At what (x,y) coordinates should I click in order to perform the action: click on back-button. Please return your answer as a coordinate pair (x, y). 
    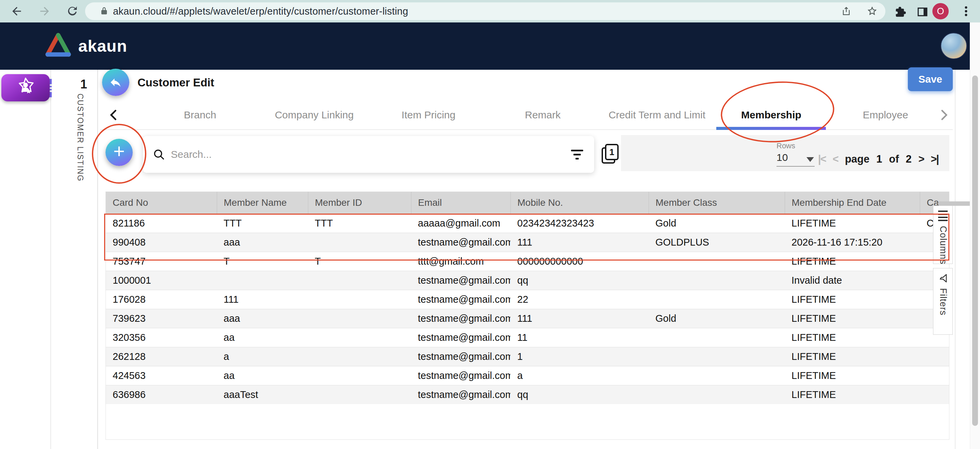
    Looking at the image, I should click on (116, 82).